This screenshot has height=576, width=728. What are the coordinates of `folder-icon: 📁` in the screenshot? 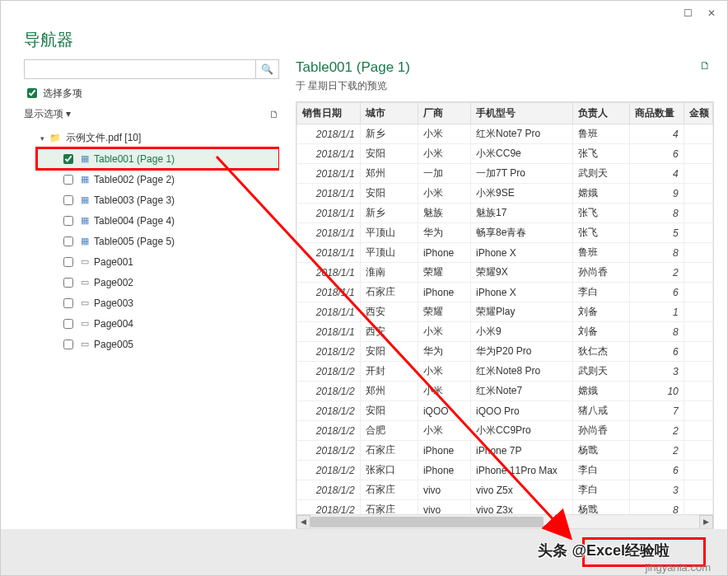 It's located at (55, 138).